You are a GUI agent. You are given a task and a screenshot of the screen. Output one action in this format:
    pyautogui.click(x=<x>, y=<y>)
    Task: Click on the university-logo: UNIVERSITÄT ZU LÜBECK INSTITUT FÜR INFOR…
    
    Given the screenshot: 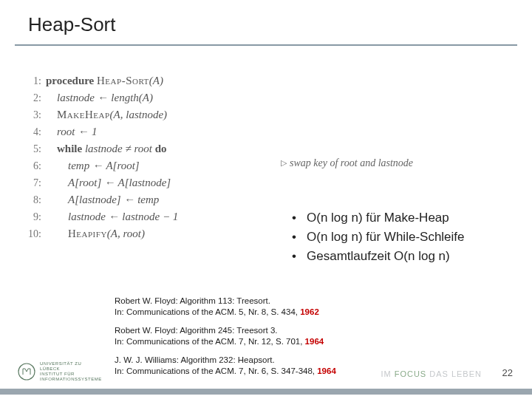 What is the action you would take?
    pyautogui.click(x=58, y=372)
    